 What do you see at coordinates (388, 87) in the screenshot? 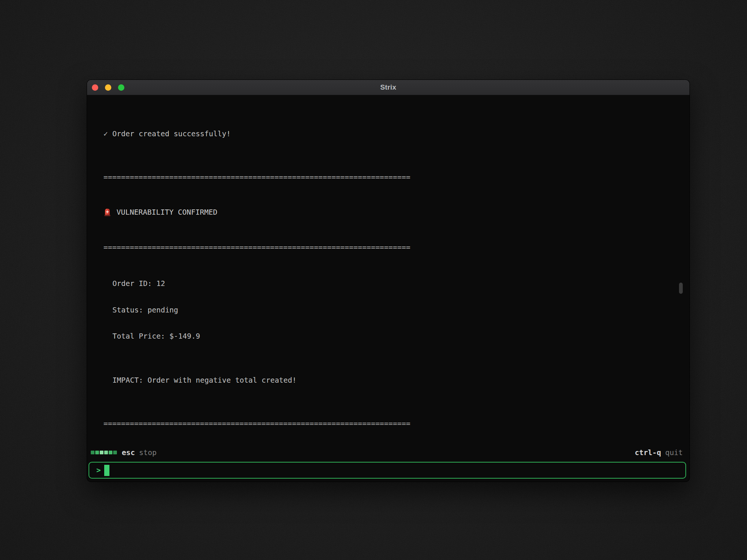
I see `window-title: Strix` at bounding box center [388, 87].